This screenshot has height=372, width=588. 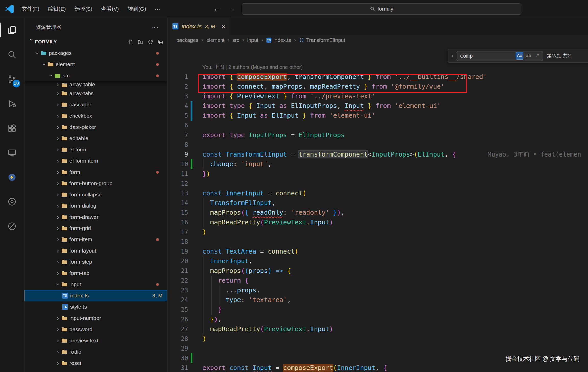 I want to click on menu-item-1: 编辑(E), so click(x=57, y=9).